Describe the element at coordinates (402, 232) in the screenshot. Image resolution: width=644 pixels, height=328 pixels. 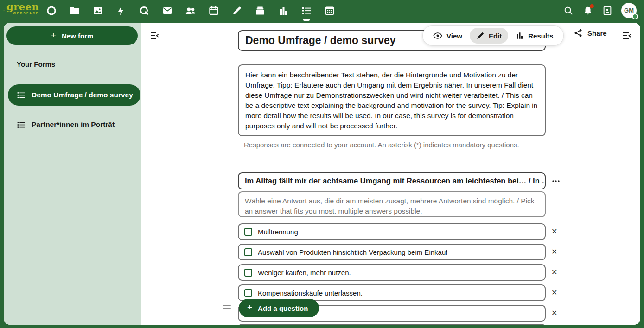
I see `answer-option-row: Mülltrennung ✕` at that location.